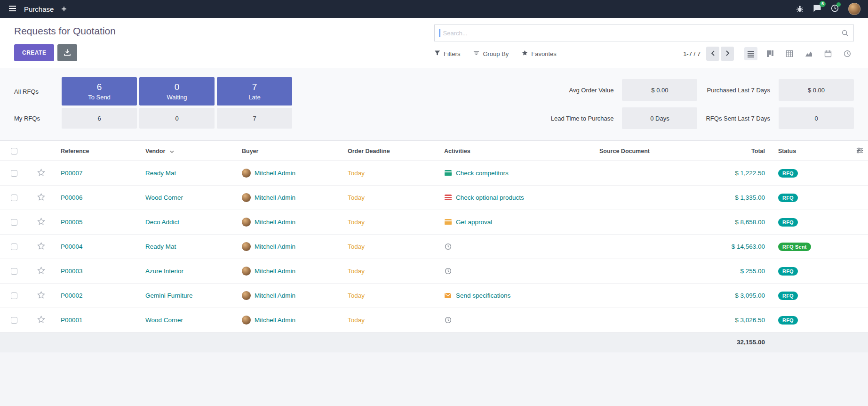 This screenshot has height=406, width=868. Describe the element at coordinates (727, 54) in the screenshot. I see `pager-next-button` at that location.